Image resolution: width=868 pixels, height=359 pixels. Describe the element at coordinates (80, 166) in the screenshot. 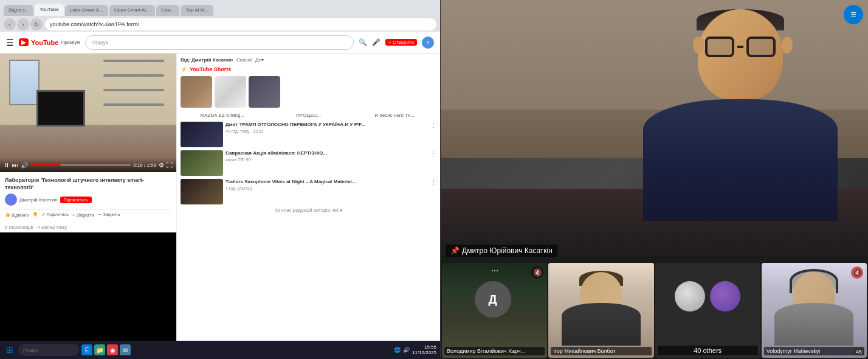

I see `progress-bar` at that location.